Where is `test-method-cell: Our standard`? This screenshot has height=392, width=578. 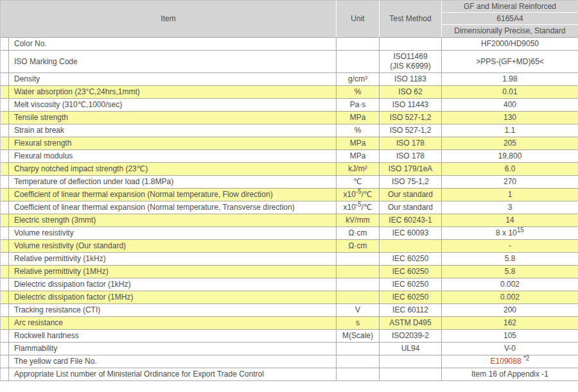
test-method-cell: Our standard is located at coordinates (411, 208).